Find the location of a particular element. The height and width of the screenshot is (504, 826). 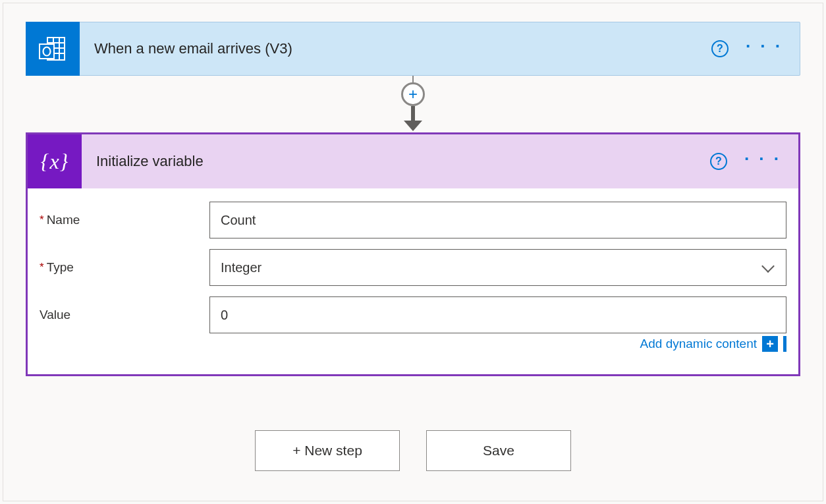

label-text: Type is located at coordinates (61, 267).